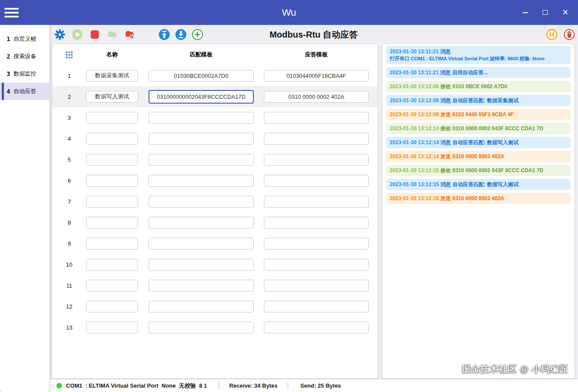 The width and height of the screenshot is (578, 392). What do you see at coordinates (181, 35) in the screenshot?
I see `export-button` at bounding box center [181, 35].